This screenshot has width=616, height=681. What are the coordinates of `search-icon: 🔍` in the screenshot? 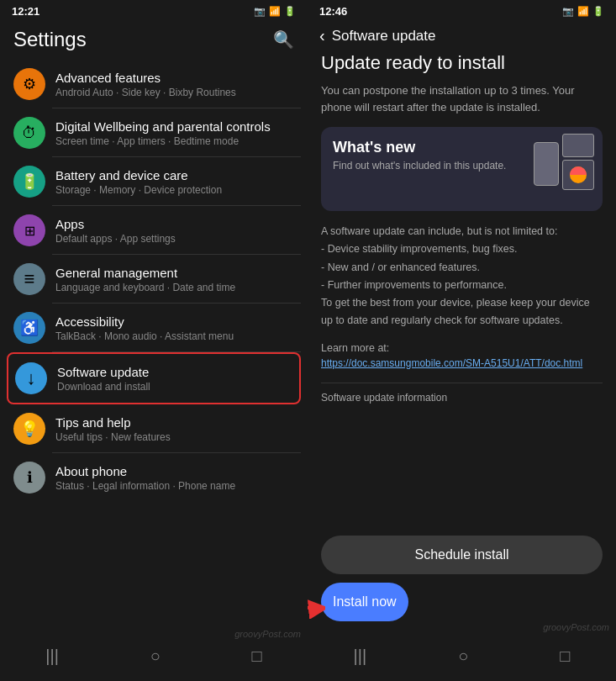 It's located at (284, 40).